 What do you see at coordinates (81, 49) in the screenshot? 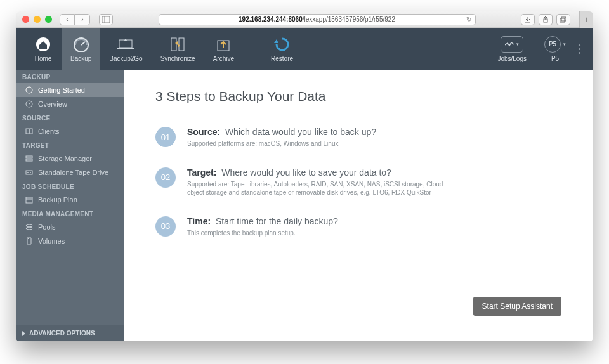
I see `nav-backup: Backup` at bounding box center [81, 49].